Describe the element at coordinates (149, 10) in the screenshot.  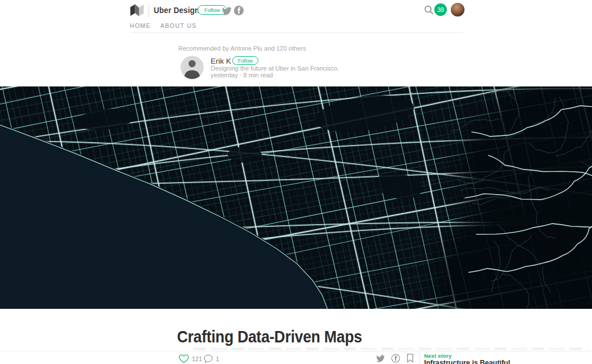
I see `logo-divider` at that location.